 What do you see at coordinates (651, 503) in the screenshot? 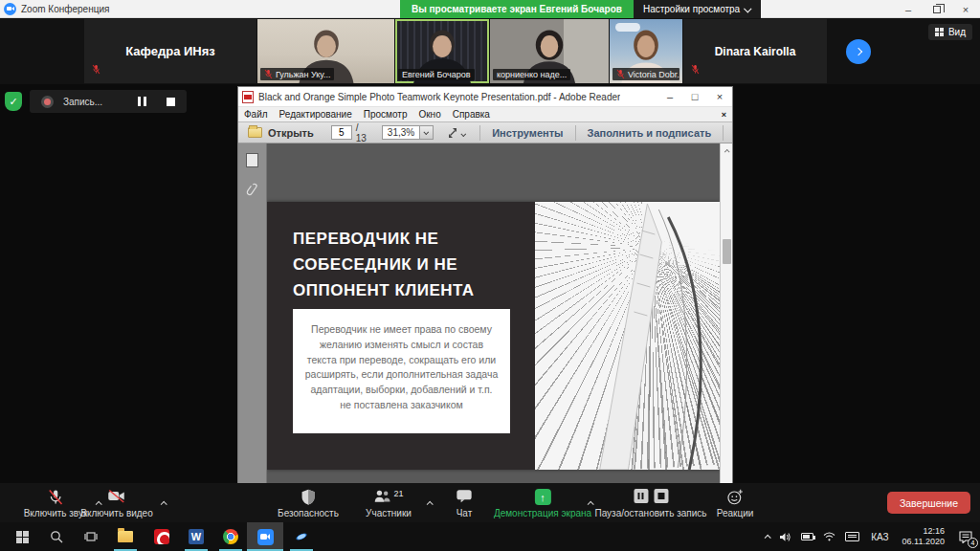
I see `pause-stop-recording-button: Пауза/остановить запись` at bounding box center [651, 503].